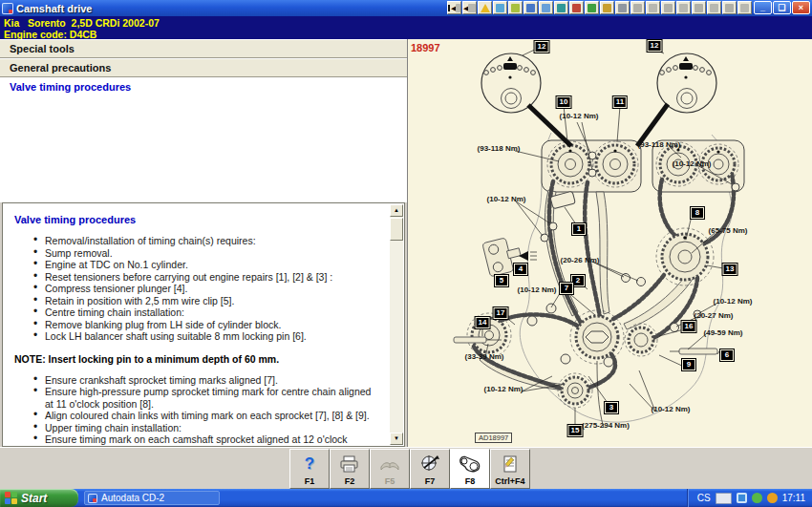 This screenshot has height=507, width=812. What do you see at coordinates (204, 397) in the screenshot?
I see `procedure-bullet: Ensure high-pressure pump sprocket timin…` at bounding box center [204, 397].